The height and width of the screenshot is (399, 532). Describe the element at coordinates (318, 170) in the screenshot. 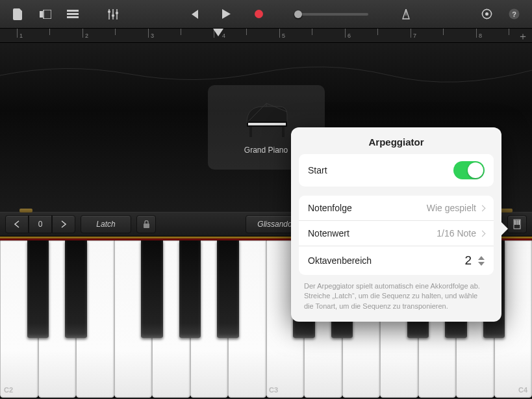

I see `arp-start-label: Start` at that location.